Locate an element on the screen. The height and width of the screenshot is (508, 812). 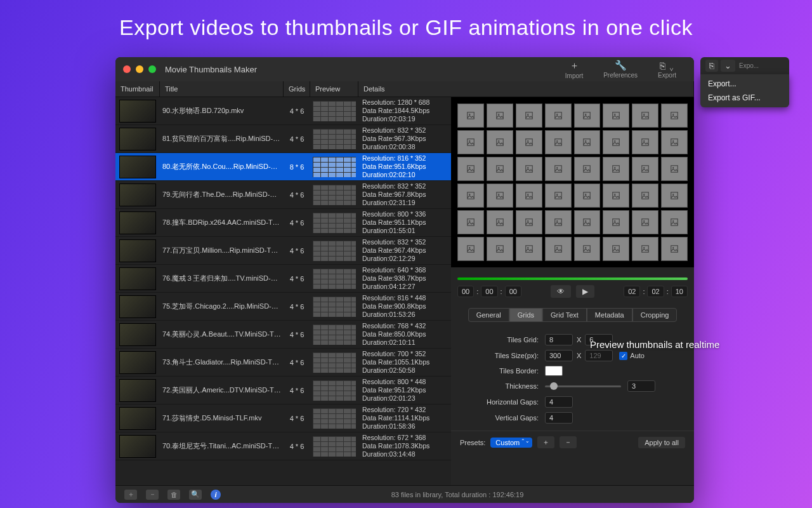
import-label: Import is located at coordinates (574, 76).